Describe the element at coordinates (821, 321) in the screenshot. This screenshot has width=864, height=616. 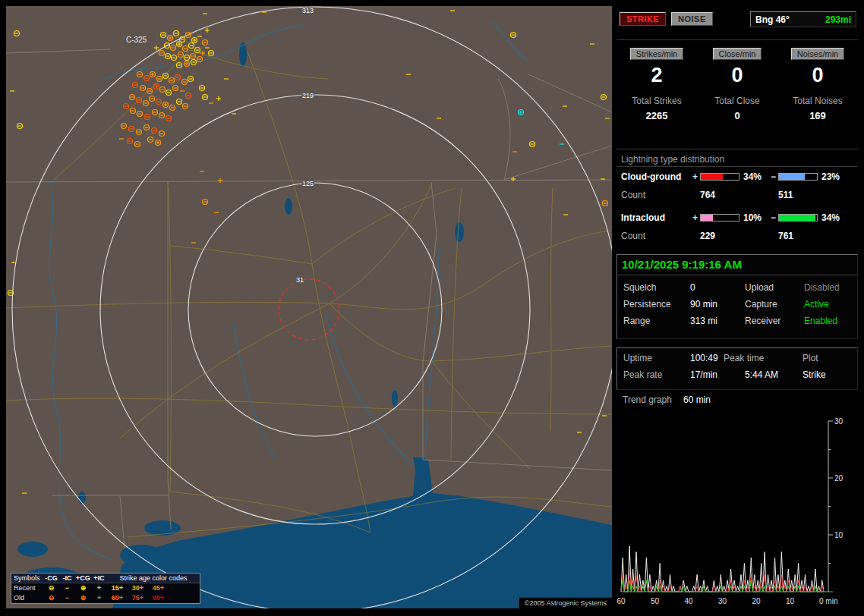
I see `receiver-status: Enabled` at that location.